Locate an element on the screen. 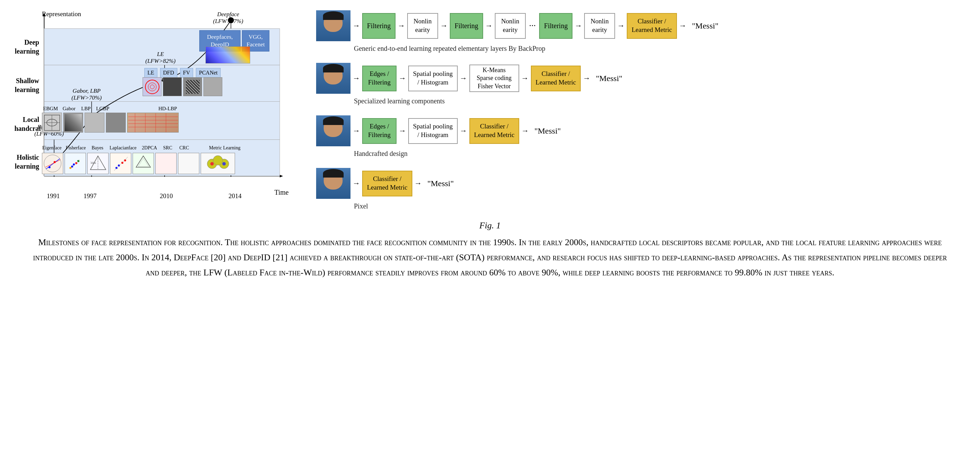  holistic-band-content: Eigenface Fisherface Bayes Laplacianface… is located at coordinates (162, 148).